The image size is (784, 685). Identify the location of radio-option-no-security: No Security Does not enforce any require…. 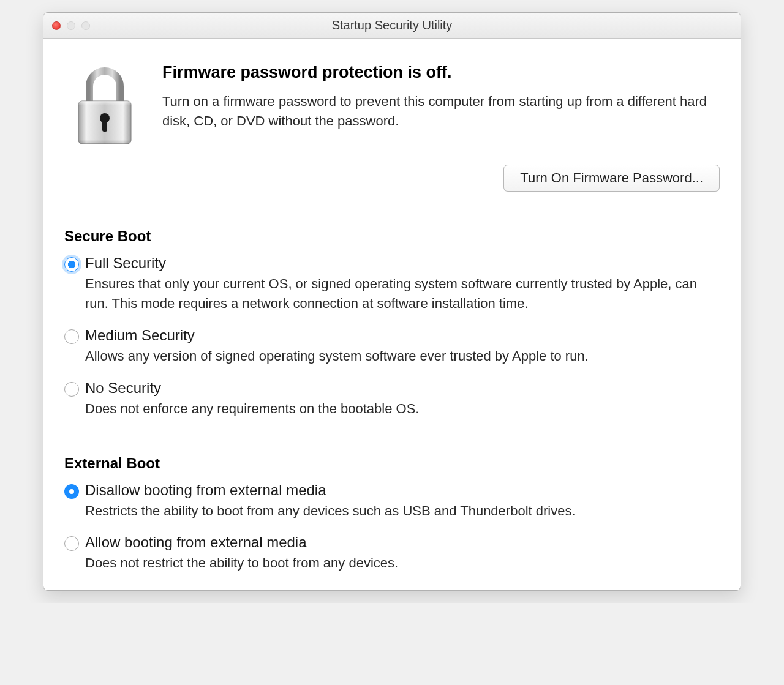
(392, 399).